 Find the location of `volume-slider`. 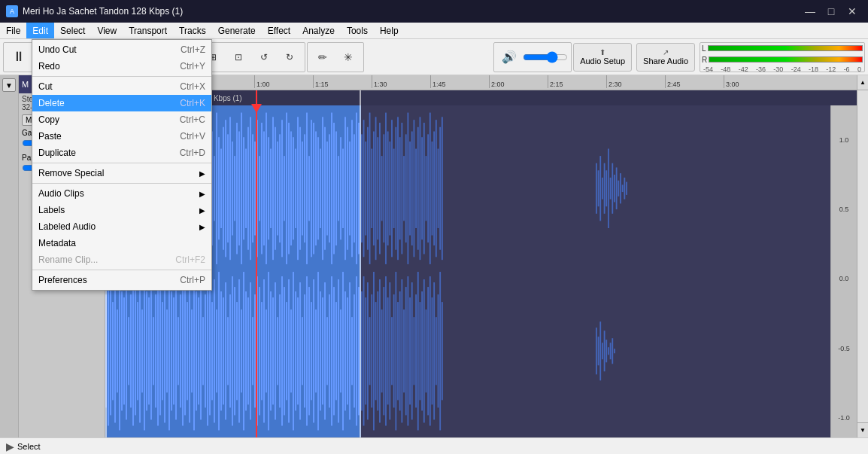

volume-slider is located at coordinates (545, 57).